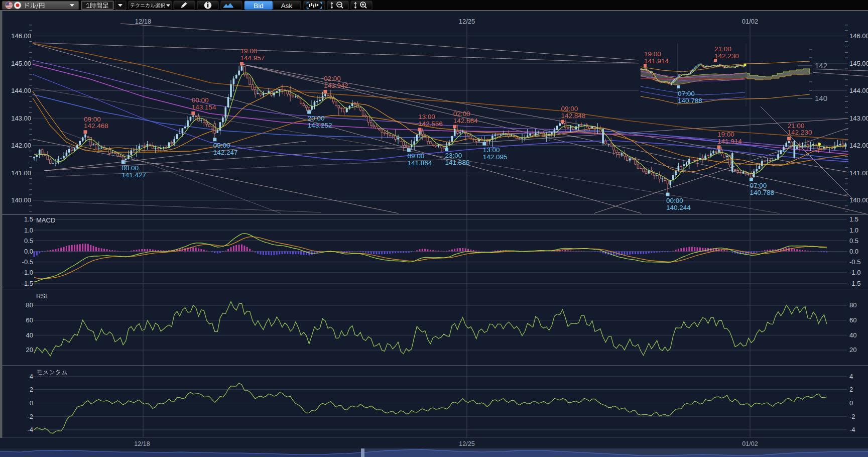 The image size is (868, 457). What do you see at coordinates (96, 126) in the screenshot?
I see `svg-text: 142.468` at bounding box center [96, 126].